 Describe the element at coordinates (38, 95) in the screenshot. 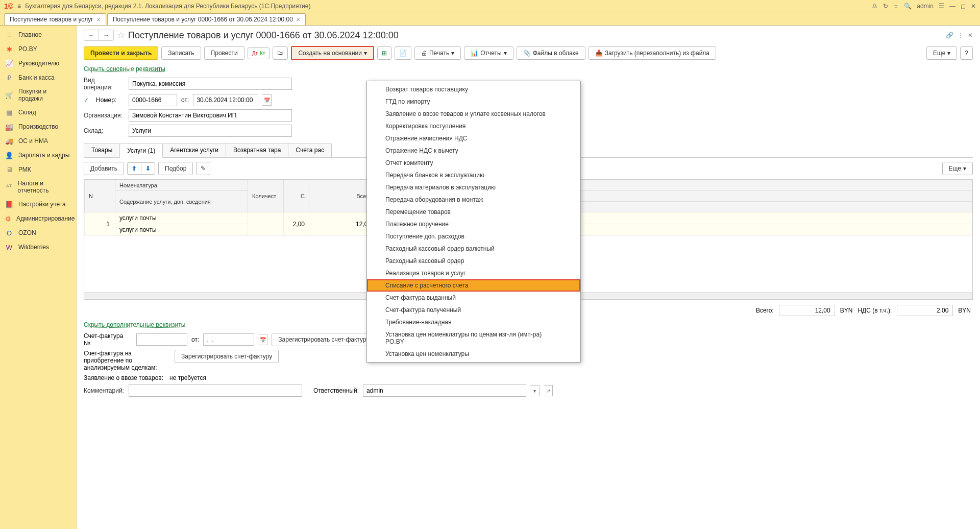

I see `sidebar-item: 🛒Покупки и продажи` at that location.